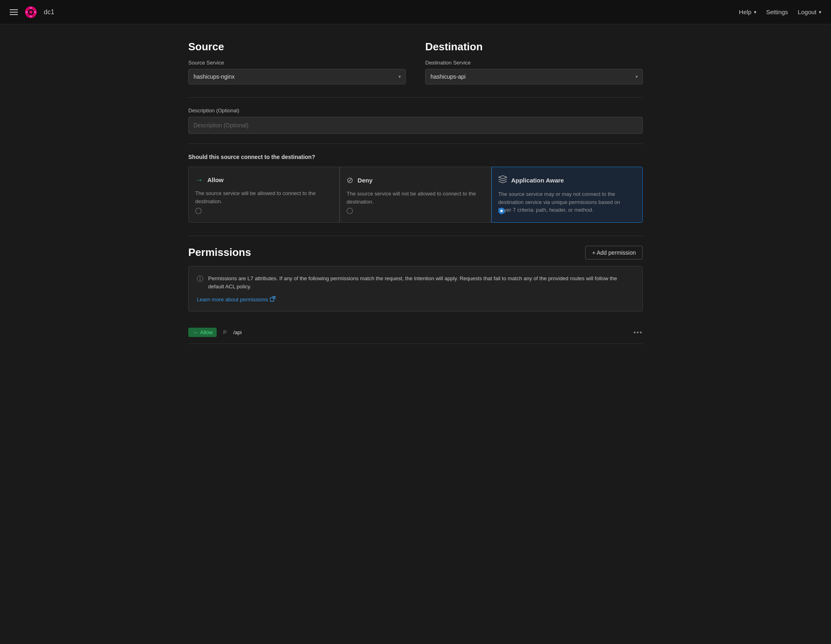  I want to click on settings-nav-link: Settings, so click(777, 12).